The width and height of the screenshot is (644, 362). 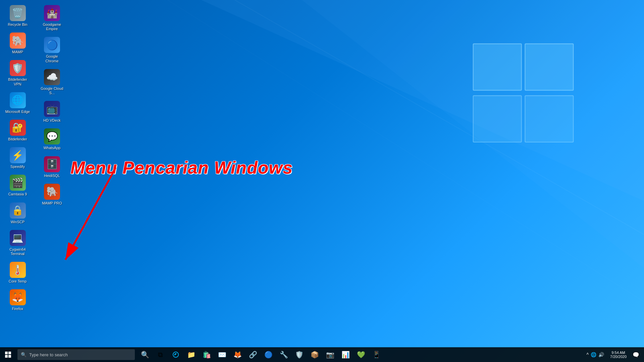 What do you see at coordinates (17, 112) in the screenshot?
I see `edge-label: Microsoft Edge` at bounding box center [17, 112].